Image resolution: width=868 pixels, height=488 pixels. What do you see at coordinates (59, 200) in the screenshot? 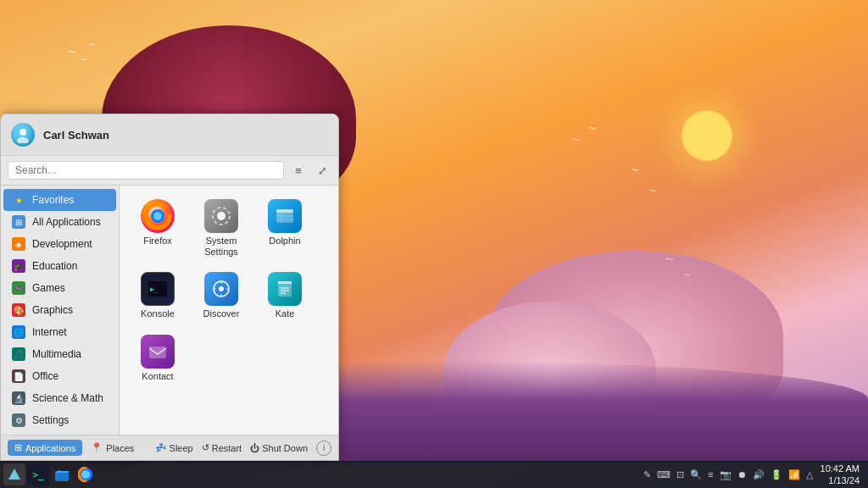
I see `sidebar-item-favorites: ★ Favorites` at bounding box center [59, 200].